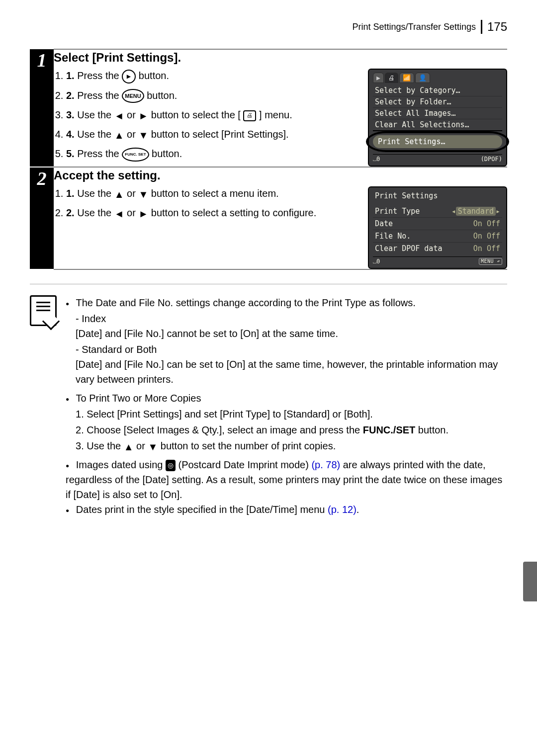  What do you see at coordinates (494, 27) in the screenshot?
I see `page-number: 175` at bounding box center [494, 27].